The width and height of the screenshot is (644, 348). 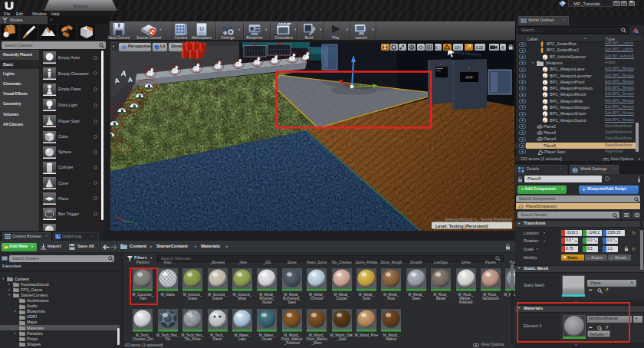 What do you see at coordinates (478, 219) in the screenshot?
I see `svg-text:Selected Actor(s) in .. Testin: Selected Actor(s) in .. Testing (Persist…` at bounding box center [478, 219].